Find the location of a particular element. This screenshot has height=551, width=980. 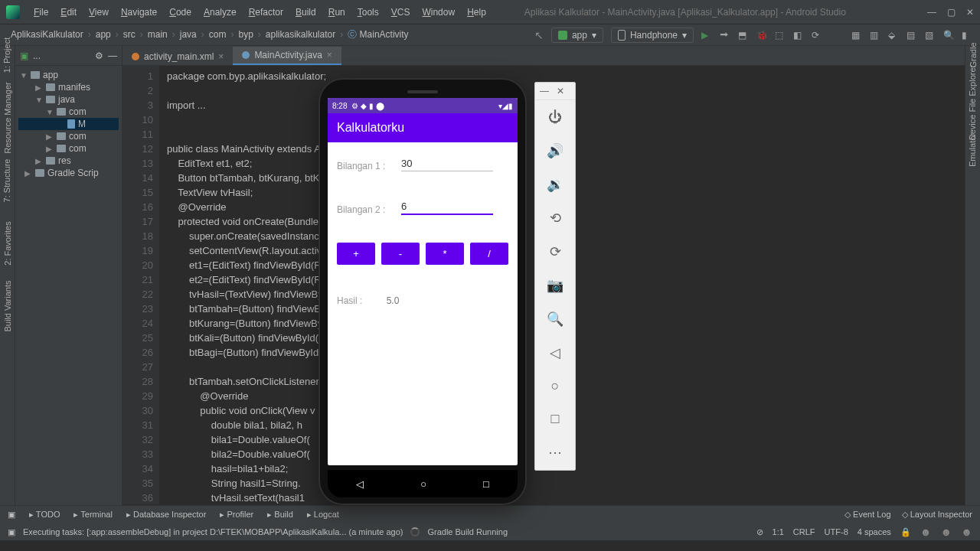

tool-resource-manager-tab: Resource Manager is located at coordinates (8, 118).